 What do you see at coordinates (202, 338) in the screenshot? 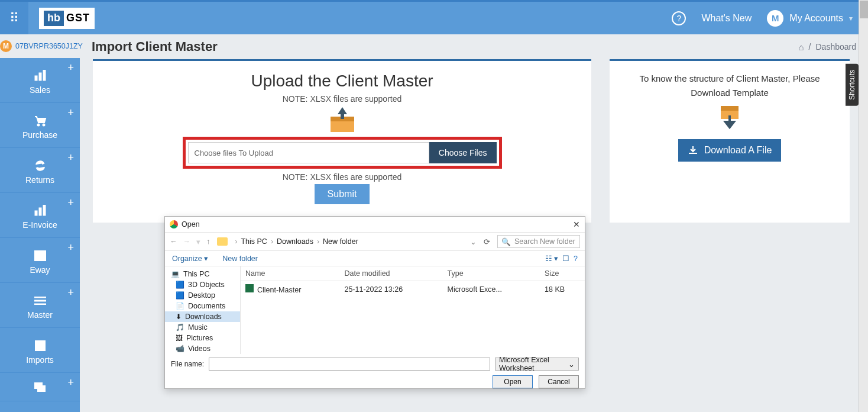
I see `tree-node: 🖼Pictures` at bounding box center [202, 338].